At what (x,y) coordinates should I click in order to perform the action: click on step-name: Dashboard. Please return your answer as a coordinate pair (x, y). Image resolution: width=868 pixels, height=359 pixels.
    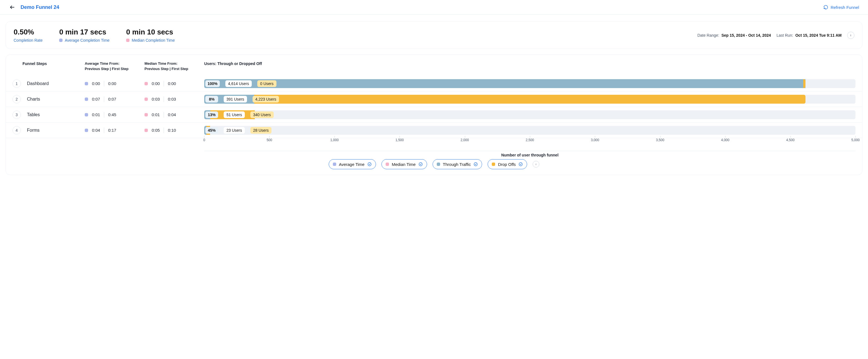
    Looking at the image, I should click on (38, 84).